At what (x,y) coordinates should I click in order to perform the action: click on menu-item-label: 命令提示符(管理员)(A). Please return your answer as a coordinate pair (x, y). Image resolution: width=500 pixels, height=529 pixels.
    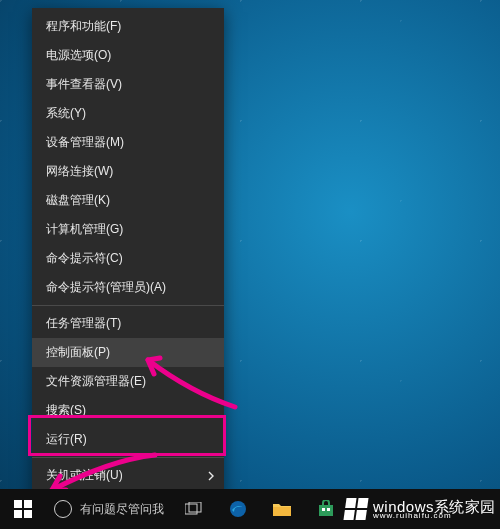
    Looking at the image, I should click on (106, 288).